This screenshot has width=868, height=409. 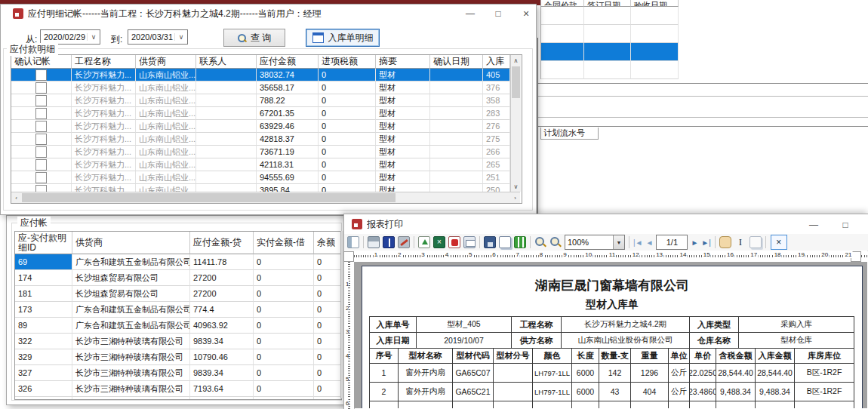 What do you see at coordinates (694, 243) in the screenshot?
I see `next-page-icon: ►` at bounding box center [694, 243].